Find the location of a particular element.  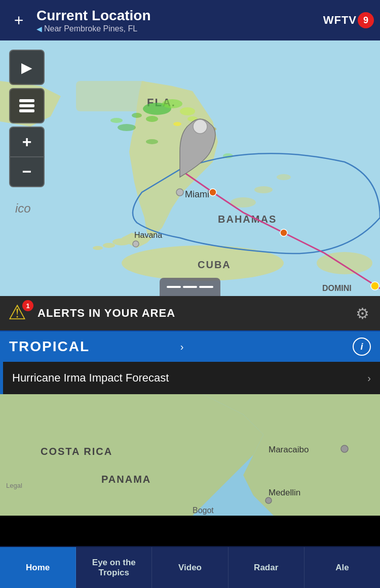

wftv-text: WFTV is located at coordinates (340, 20).